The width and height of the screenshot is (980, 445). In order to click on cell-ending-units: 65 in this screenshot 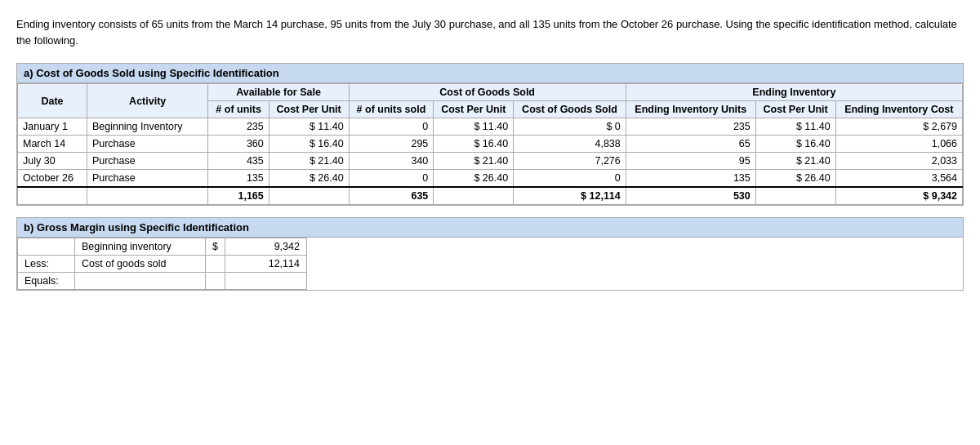, I will do `click(691, 144)`.